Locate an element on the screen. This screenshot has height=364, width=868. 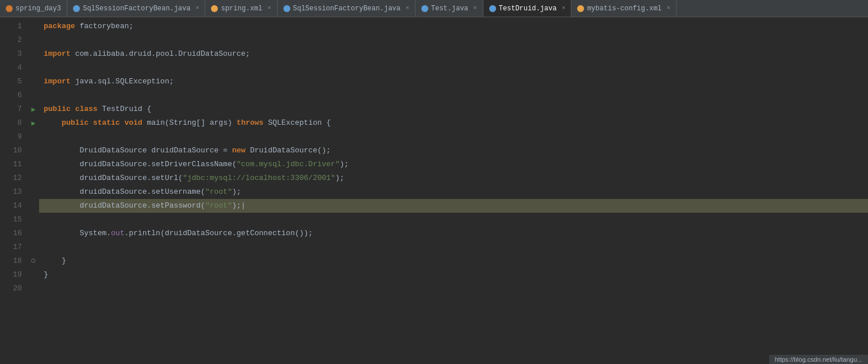
line-number-7: 7 is located at coordinates (16, 109).